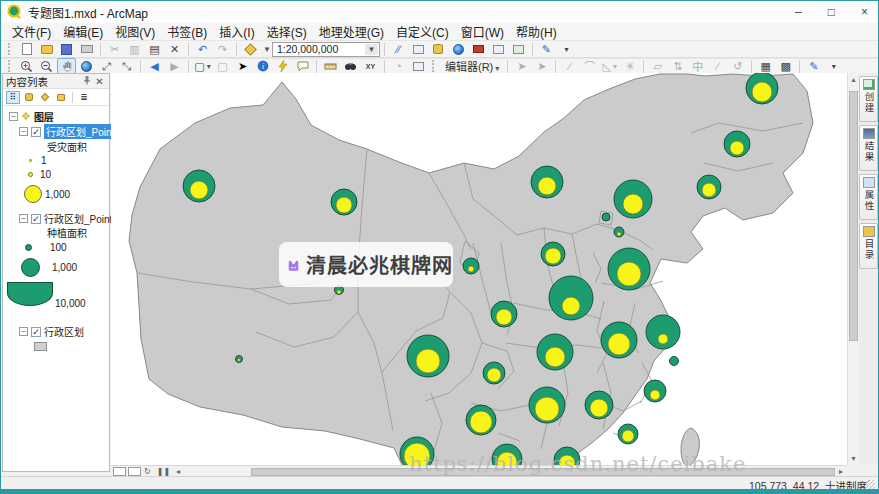 This screenshot has height=494, width=879. Describe the element at coordinates (80, 132) in the screenshot. I see `layer1-label: 行政区划_Point` at that location.